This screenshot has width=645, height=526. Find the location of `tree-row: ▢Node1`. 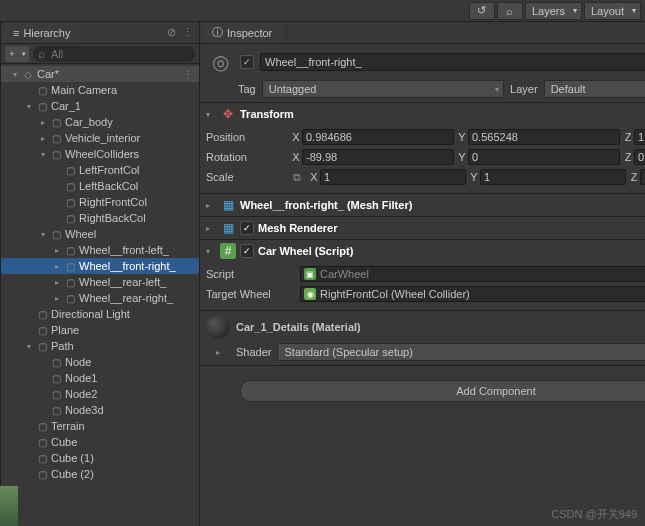

tree-row: ▢Node1 is located at coordinates (100, 378).